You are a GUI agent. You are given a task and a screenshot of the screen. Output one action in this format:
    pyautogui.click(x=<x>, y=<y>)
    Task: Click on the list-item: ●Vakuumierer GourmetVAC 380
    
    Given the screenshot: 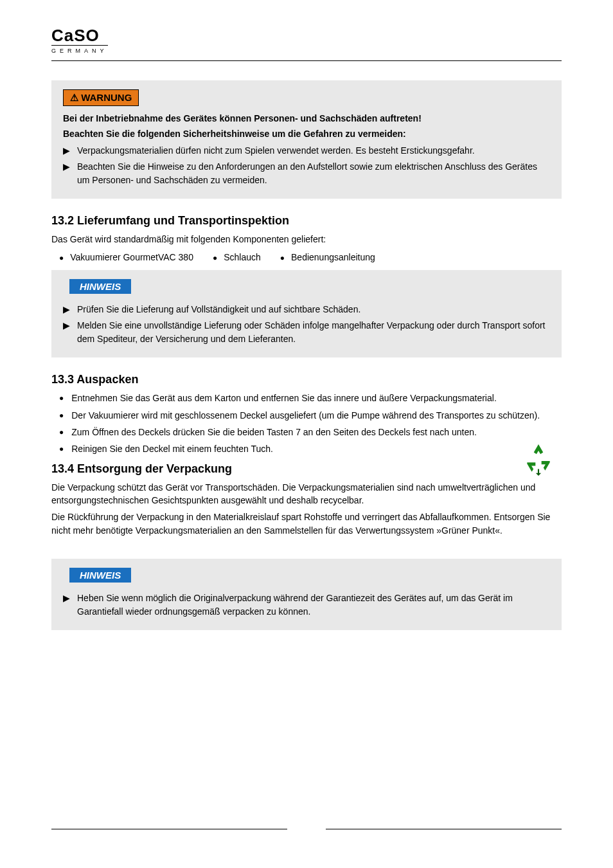 What is the action you would take?
    pyautogui.click(x=126, y=257)
    